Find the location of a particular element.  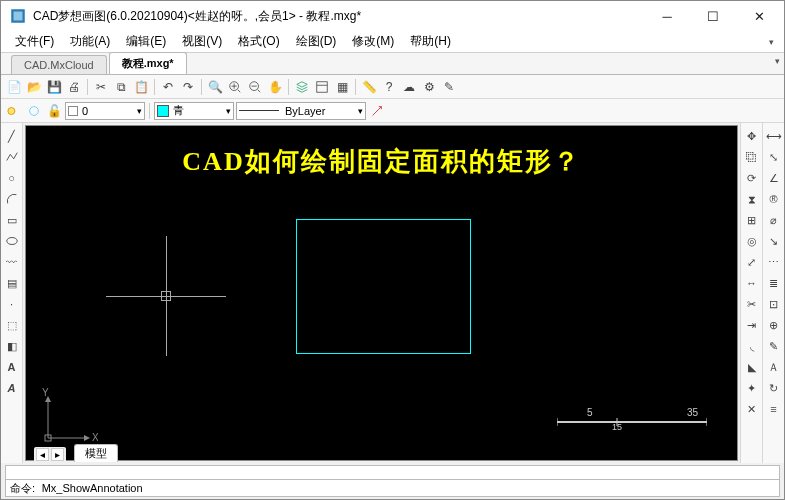

offset-tool-icon: ◎ is located at coordinates (752, 241).